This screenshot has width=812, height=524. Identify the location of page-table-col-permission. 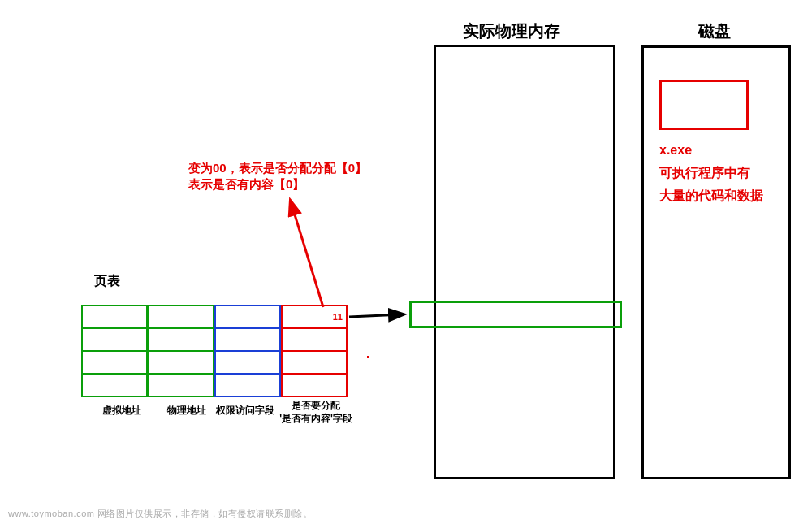
(248, 351).